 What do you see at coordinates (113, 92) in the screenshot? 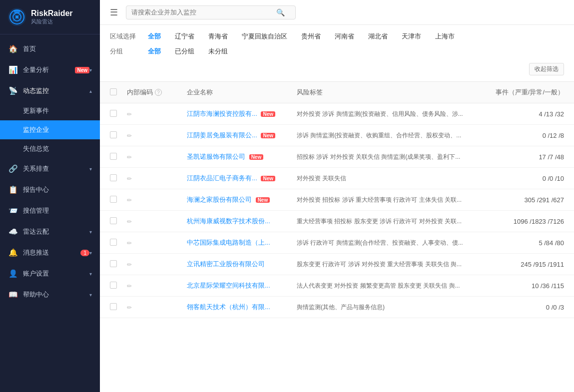
I see `select-all-checkbox` at bounding box center [113, 92].